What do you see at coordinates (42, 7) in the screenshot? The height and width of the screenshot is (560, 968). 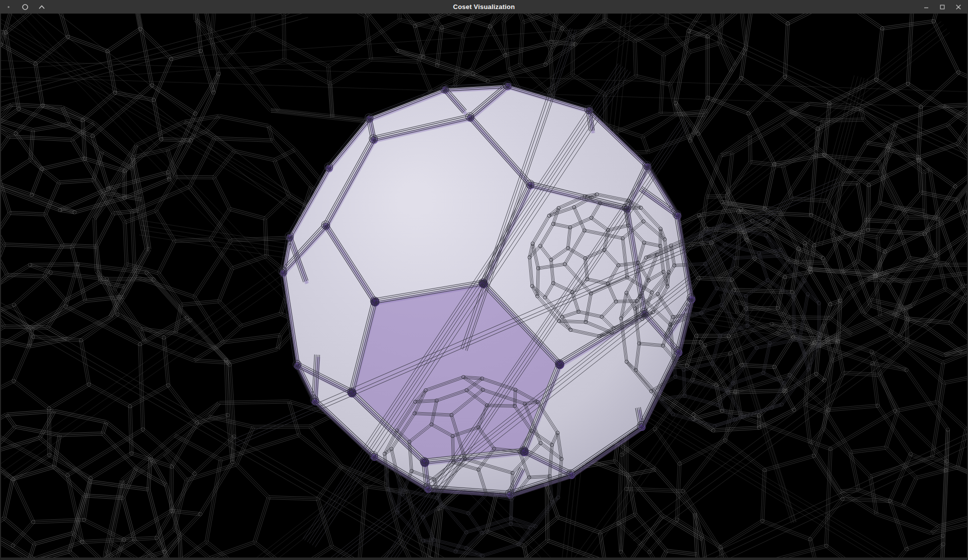 I see `chevron-up-icon` at bounding box center [42, 7].